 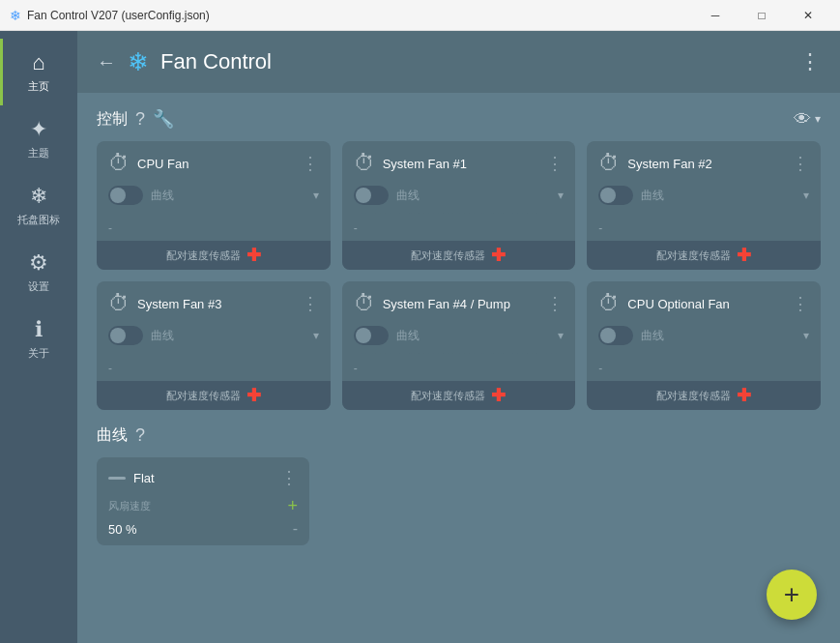 What do you see at coordinates (184, 62) in the screenshot?
I see `header-left: ← ❄ Fan Control` at bounding box center [184, 62].